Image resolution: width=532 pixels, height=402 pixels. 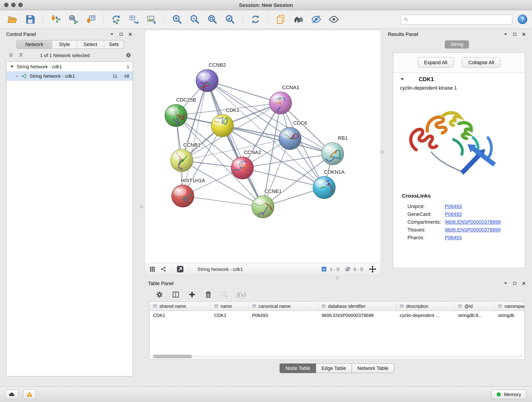 I want to click on help-button: ?, so click(x=522, y=19).